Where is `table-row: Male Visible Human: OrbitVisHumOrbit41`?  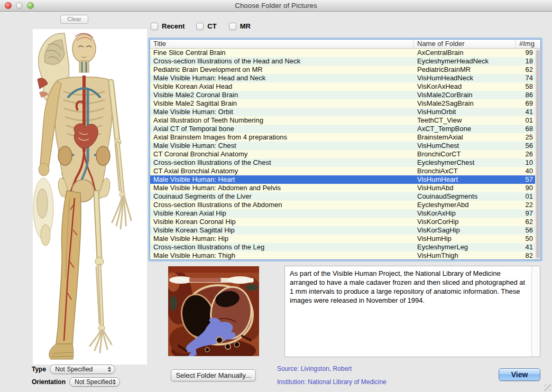
table-row: Male Visible Human: OrbitVisHumOrbit41 is located at coordinates (345, 112).